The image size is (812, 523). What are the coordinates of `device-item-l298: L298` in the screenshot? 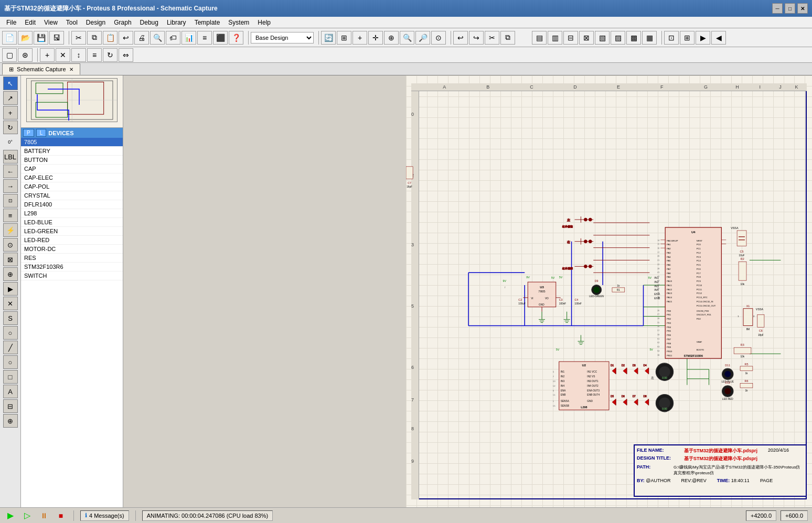 It's located at (72, 214).